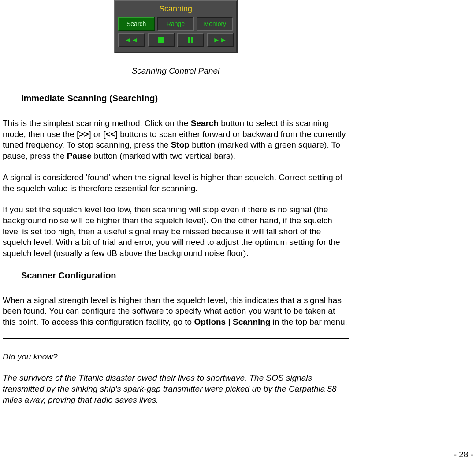 This screenshot has width=476, height=463. I want to click on did-you-know-heading: Did you know?, so click(175, 357).